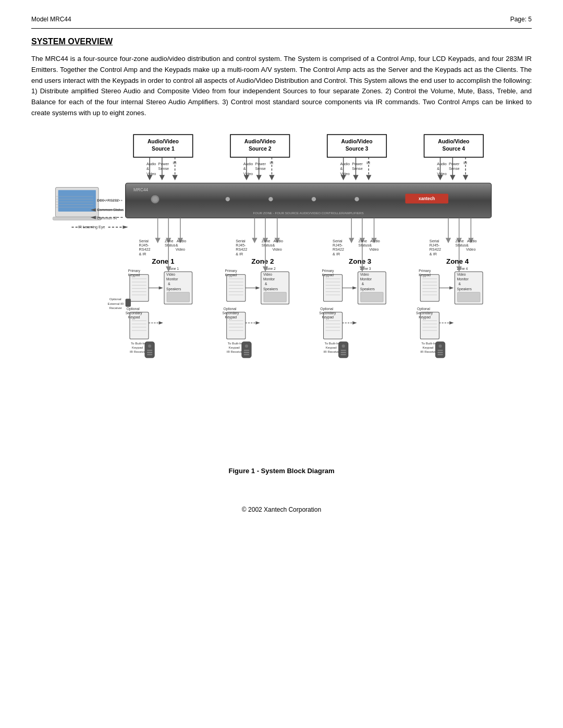 This screenshot has height=728, width=563. What do you see at coordinates (282, 87) in the screenshot?
I see `body-text: The MRC44 is a four-source four-zone aud…` at bounding box center [282, 87].